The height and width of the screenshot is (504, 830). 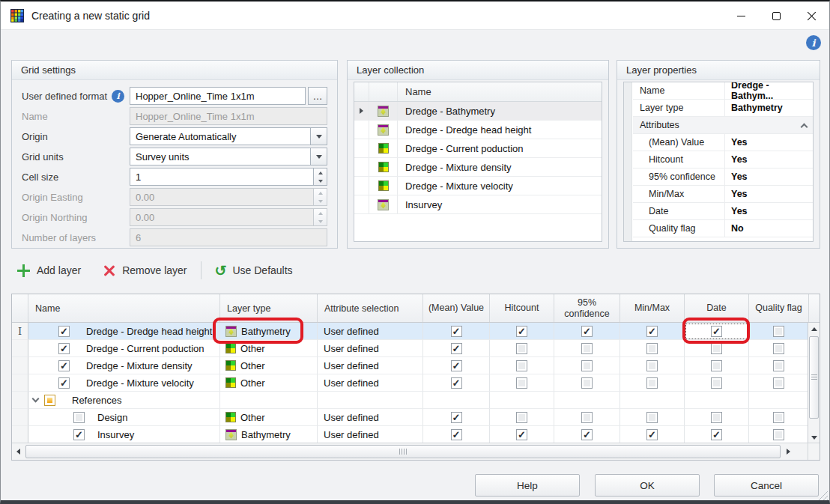 I want to click on property-row: Quality flag No, so click(x=723, y=229).